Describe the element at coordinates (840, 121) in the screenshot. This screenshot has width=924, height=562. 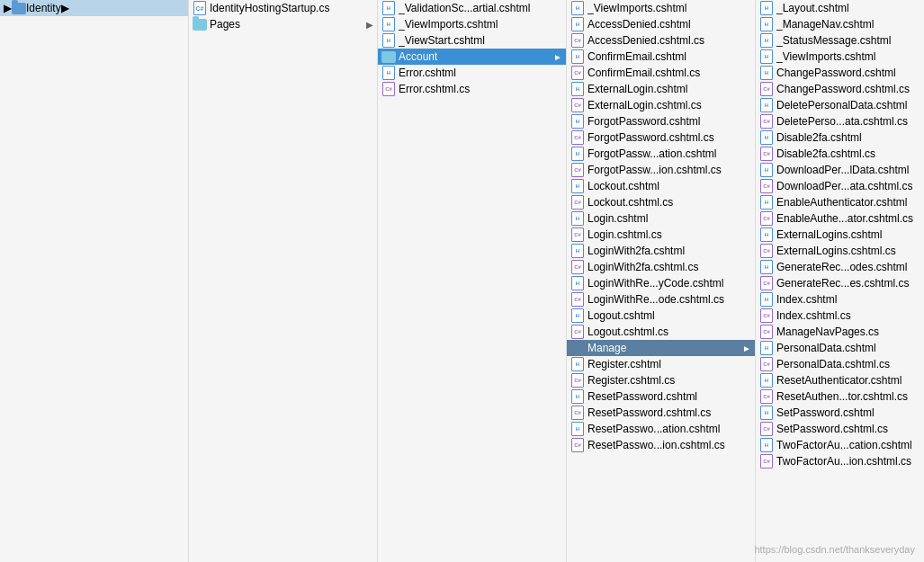
I see `list-item: C#DeletePerso...ata.cshtml.cs` at that location.